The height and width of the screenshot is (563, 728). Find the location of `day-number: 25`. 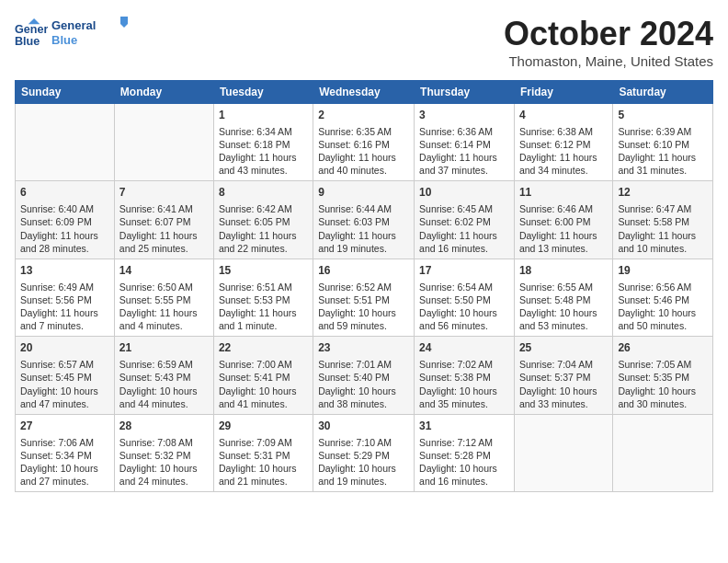

day-number: 25 is located at coordinates (563, 348).